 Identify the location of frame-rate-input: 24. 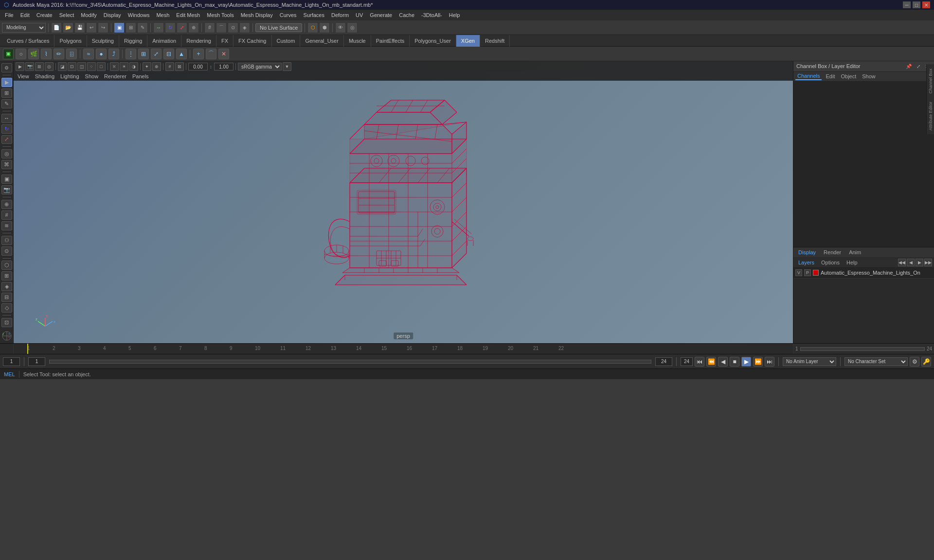
(687, 362).